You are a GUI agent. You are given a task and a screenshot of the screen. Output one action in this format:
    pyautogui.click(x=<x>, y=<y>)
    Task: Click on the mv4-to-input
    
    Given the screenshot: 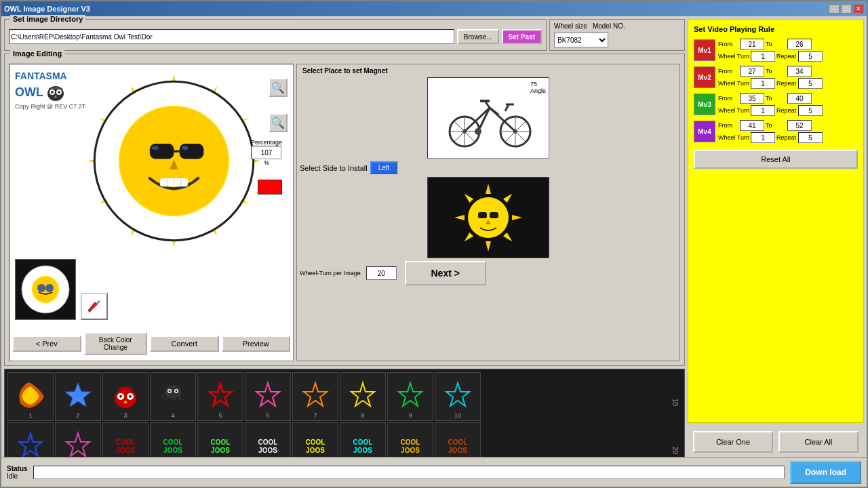 What is the action you would take?
    pyautogui.click(x=800, y=125)
    